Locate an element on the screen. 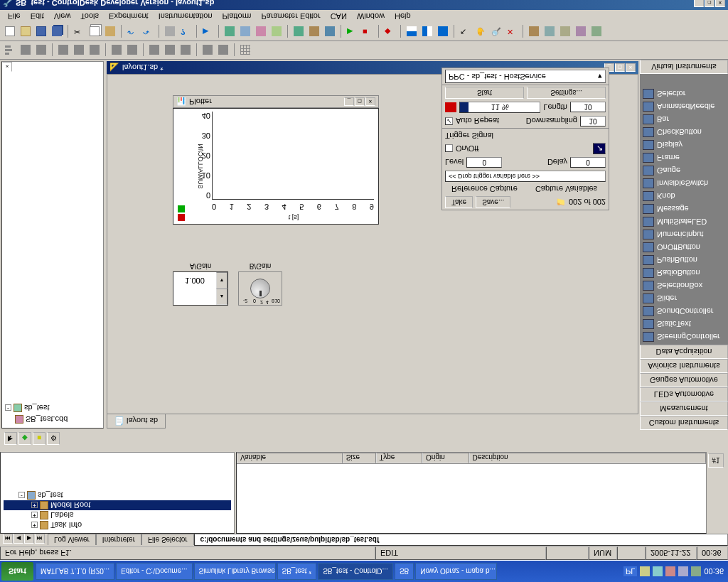 This screenshot has width=728, height=582. page-number: #1 is located at coordinates (716, 460).